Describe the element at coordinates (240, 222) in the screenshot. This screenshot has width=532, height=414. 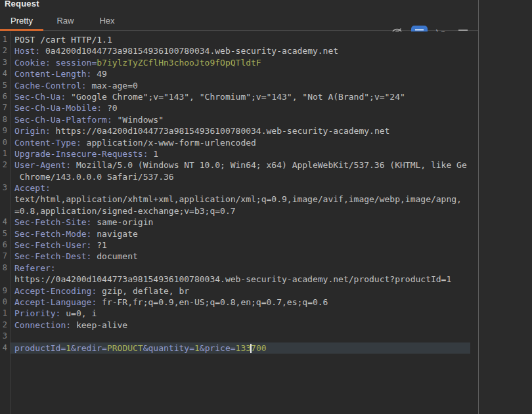
I see `line-text: Sec-Fetch-Site: same-origin` at that location.